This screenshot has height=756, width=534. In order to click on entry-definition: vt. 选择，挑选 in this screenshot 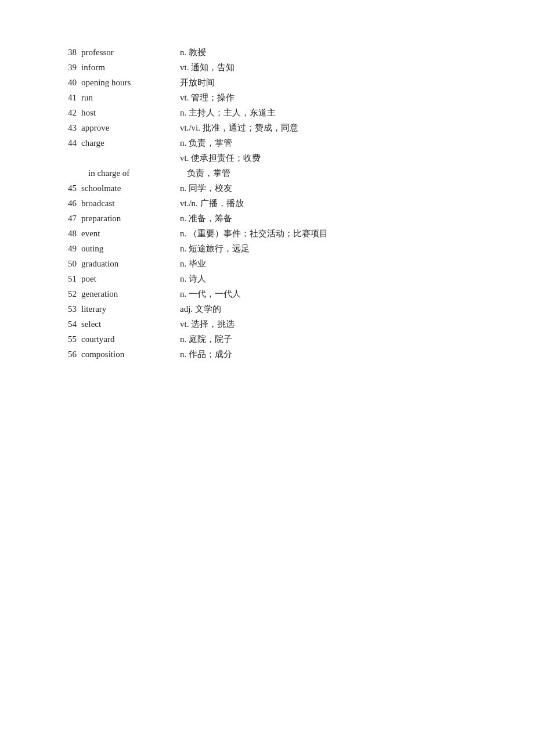, I will do `click(334, 324)`.